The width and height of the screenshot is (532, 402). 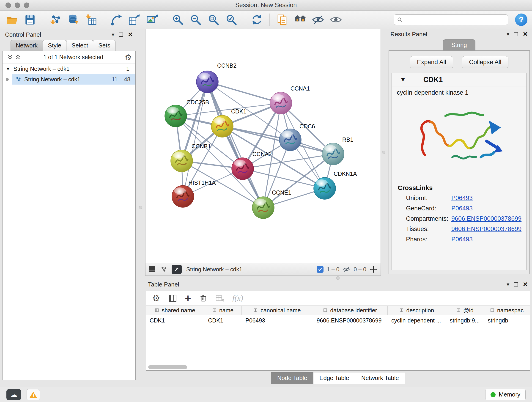 What do you see at coordinates (12, 20) in the screenshot?
I see `open-session-button` at bounding box center [12, 20].